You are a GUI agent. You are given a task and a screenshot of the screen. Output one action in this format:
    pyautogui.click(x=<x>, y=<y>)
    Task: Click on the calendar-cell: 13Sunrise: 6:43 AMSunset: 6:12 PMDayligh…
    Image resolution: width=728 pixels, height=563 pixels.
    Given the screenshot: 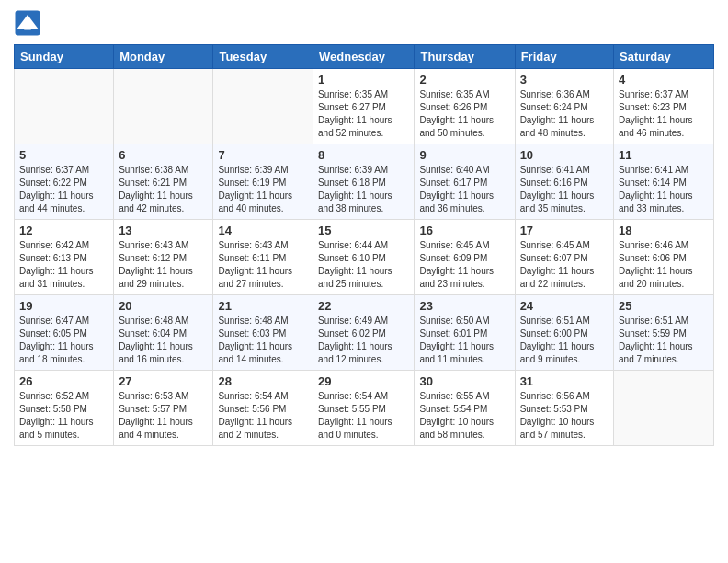 What is the action you would take?
    pyautogui.click(x=164, y=258)
    